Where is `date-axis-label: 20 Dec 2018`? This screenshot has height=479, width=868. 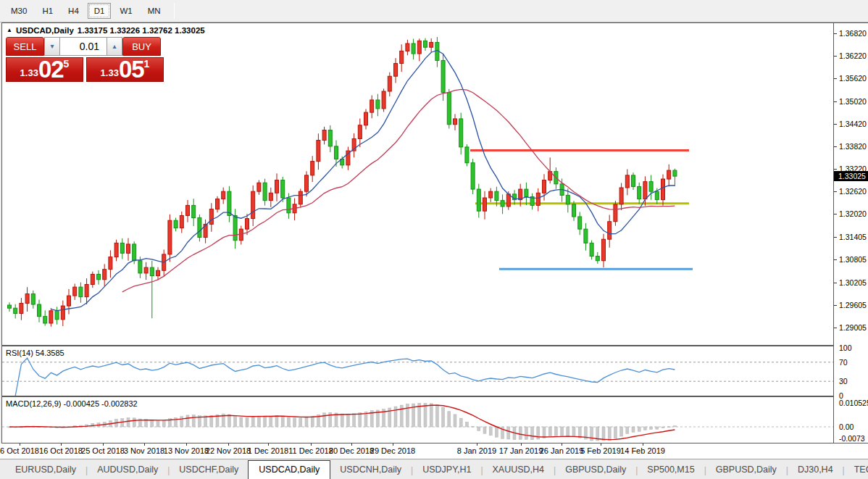
date-axis-label: 20 Dec 2018 is located at coordinates (351, 451).